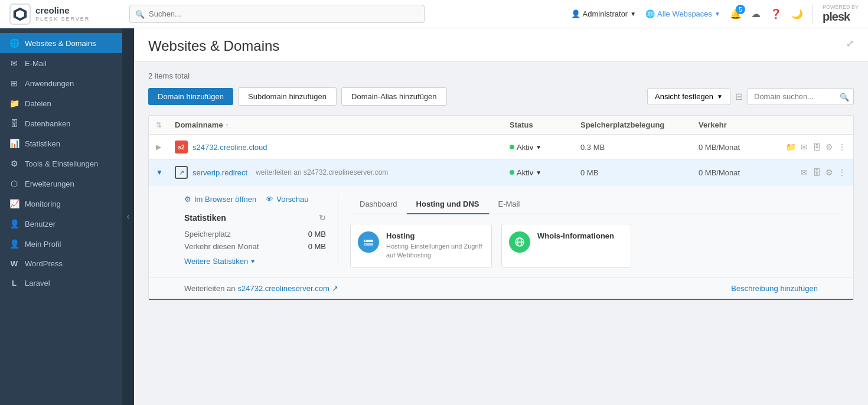  Describe the element at coordinates (342, 147) in the screenshot. I see `domain-name-cell: s2 s24732.creoline.cloud` at that location.